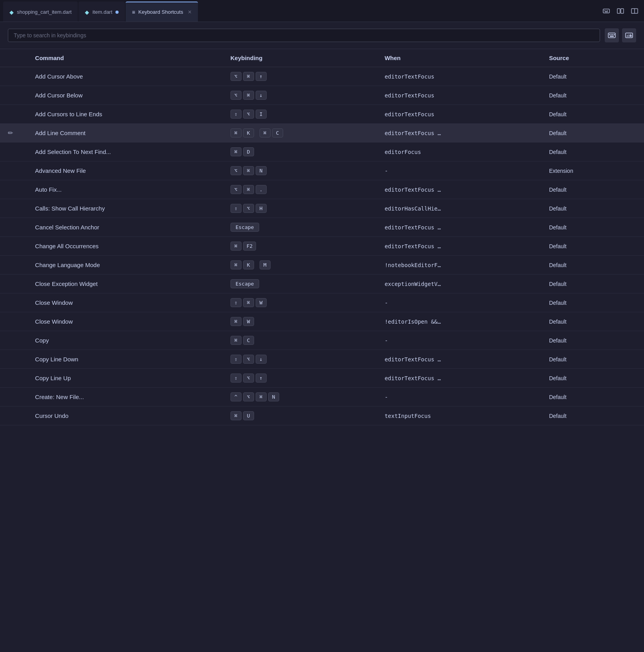 The height and width of the screenshot is (652, 644). I want to click on table-row: Change All Occurrences⌘F2editorTextFocus…, so click(322, 246).